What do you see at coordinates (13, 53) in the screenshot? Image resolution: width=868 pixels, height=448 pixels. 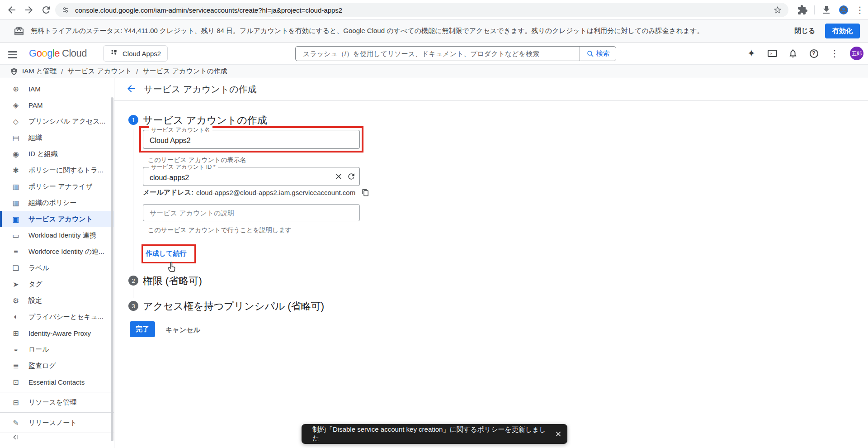 I see `hamburger-menu-icon` at bounding box center [13, 53].